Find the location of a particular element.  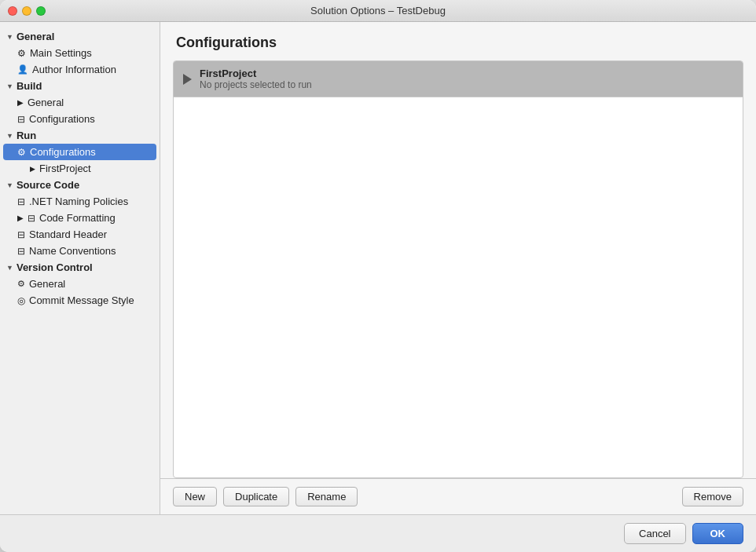

sidebar-item-net-naming-label: .NET Naming Policies is located at coordinates (79, 201).